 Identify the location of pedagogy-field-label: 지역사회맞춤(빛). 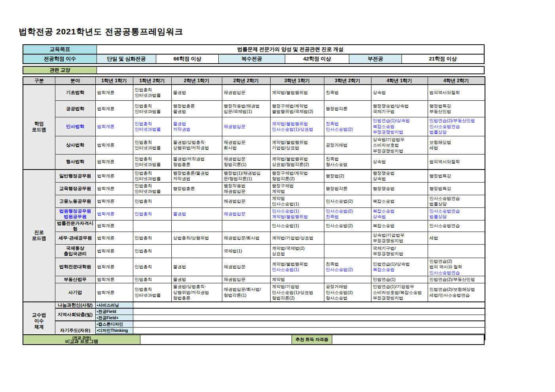
(75, 315).